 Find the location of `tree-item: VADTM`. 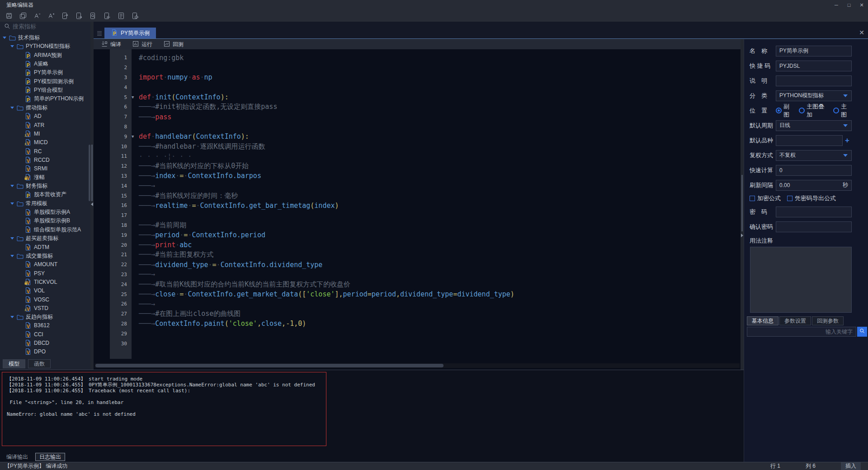

tree-item: VADTM is located at coordinates (44, 247).